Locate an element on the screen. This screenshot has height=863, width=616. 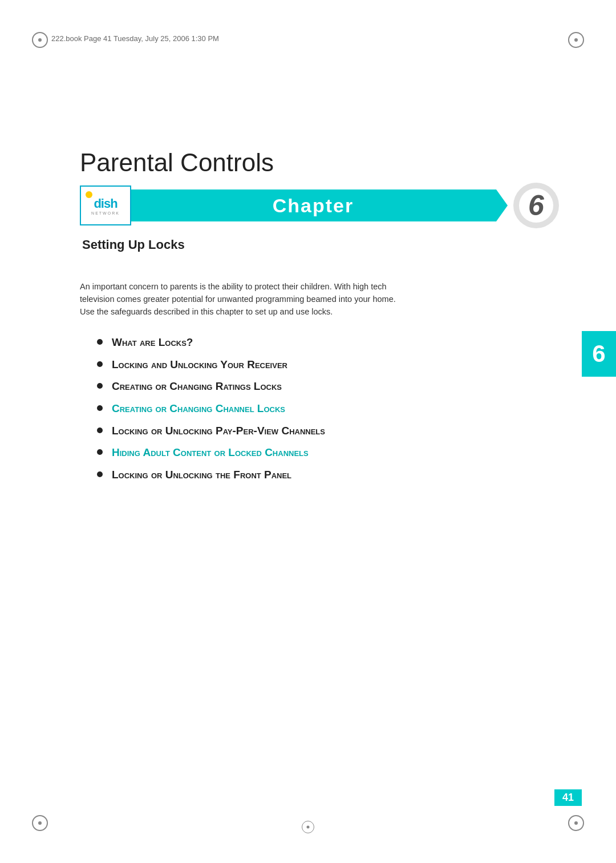
chapter-number: 6 is located at coordinates (536, 205).